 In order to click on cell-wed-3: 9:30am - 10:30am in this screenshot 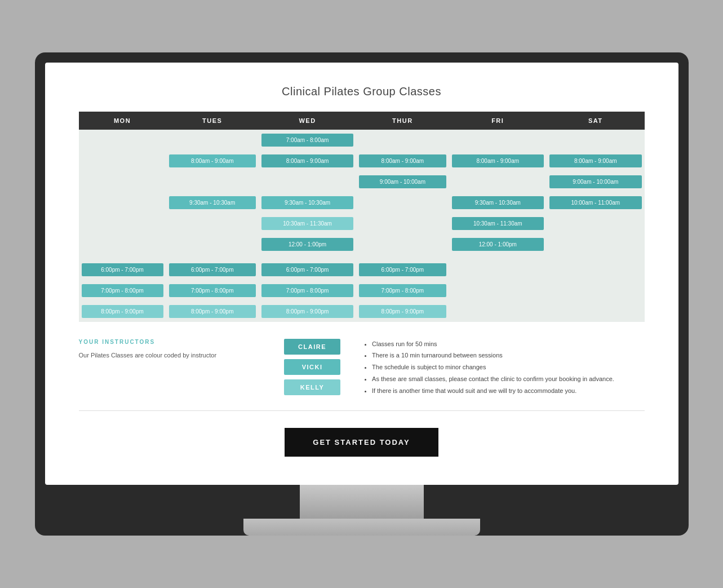, I will do `click(308, 203)`.